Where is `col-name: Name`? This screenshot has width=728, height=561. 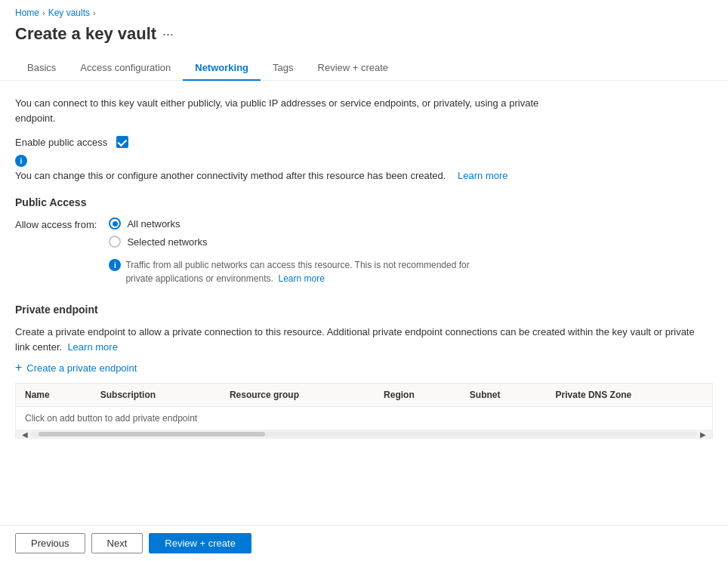
col-name: Name is located at coordinates (54, 396).